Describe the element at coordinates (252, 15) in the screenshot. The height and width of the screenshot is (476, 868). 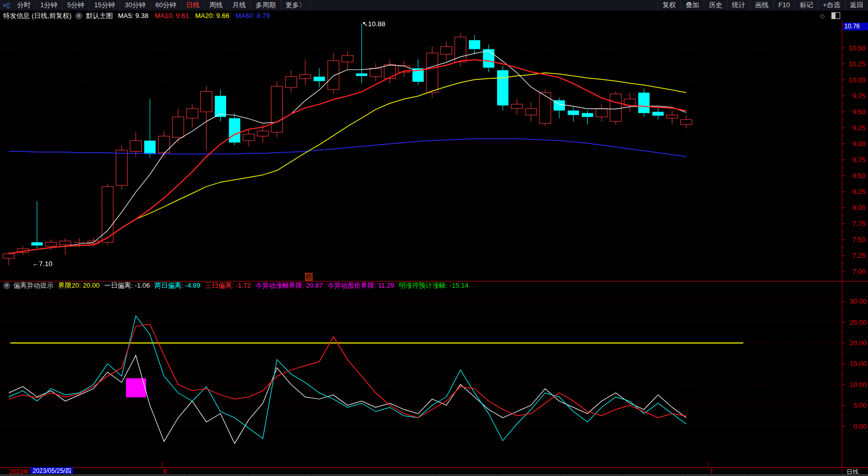
I see `ma-label: MA60: 8.79` at that location.